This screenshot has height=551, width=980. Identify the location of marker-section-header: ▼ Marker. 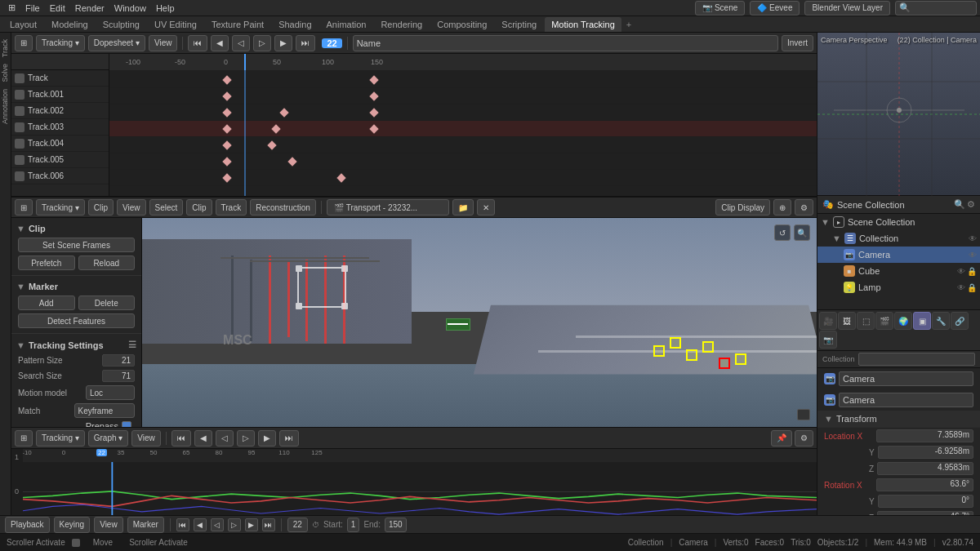
(77, 287).